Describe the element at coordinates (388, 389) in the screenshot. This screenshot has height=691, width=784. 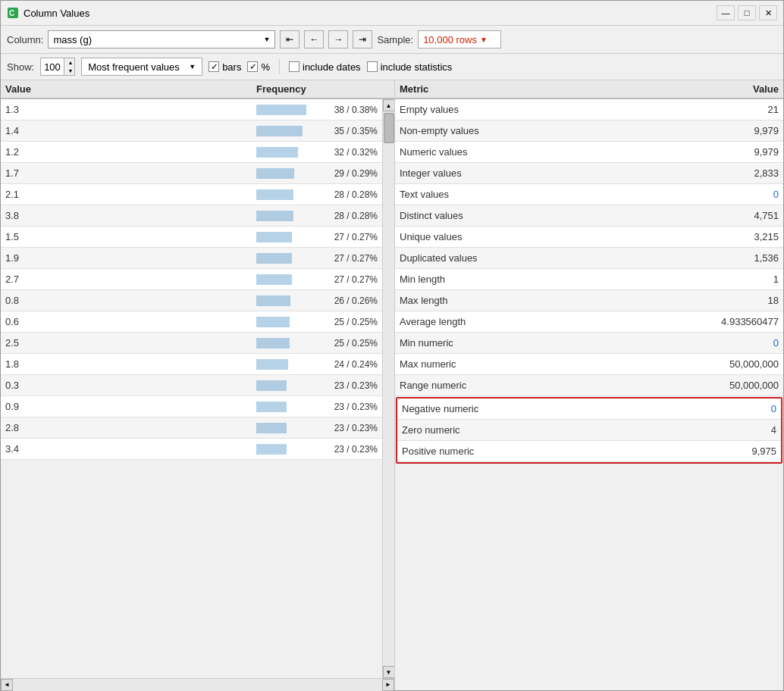
I see `left-scrollbar: ▲ ▼` at that location.